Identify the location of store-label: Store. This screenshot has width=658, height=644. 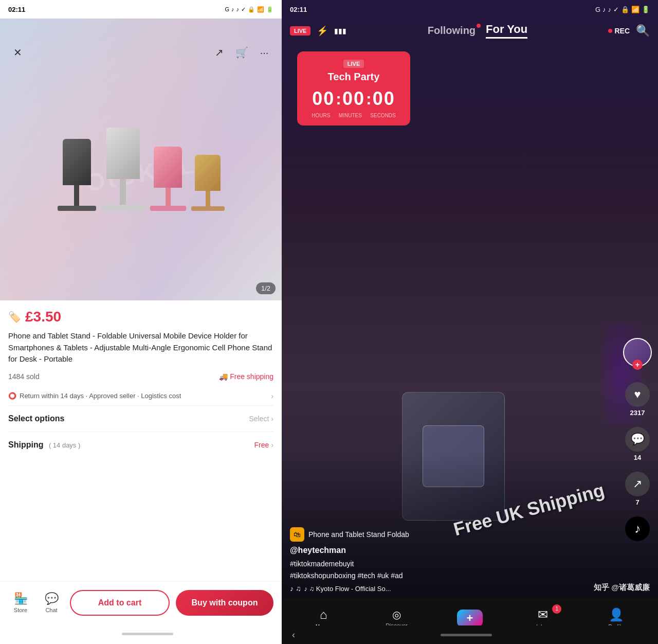
(21, 610).